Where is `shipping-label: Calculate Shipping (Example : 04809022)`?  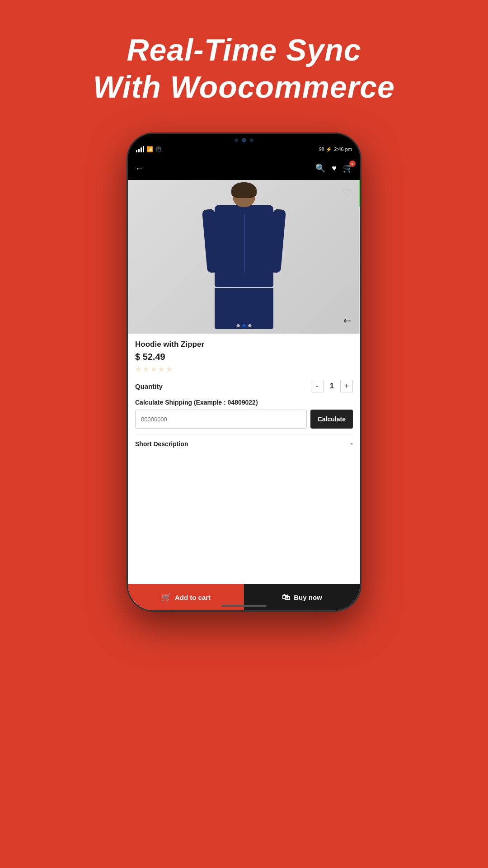
shipping-label: Calculate Shipping (Example : 04809022) is located at coordinates (244, 402).